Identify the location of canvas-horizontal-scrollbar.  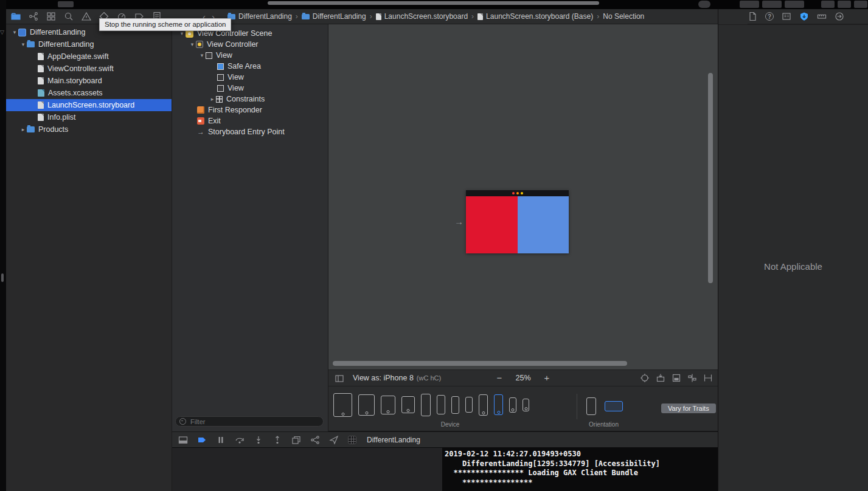
(480, 363).